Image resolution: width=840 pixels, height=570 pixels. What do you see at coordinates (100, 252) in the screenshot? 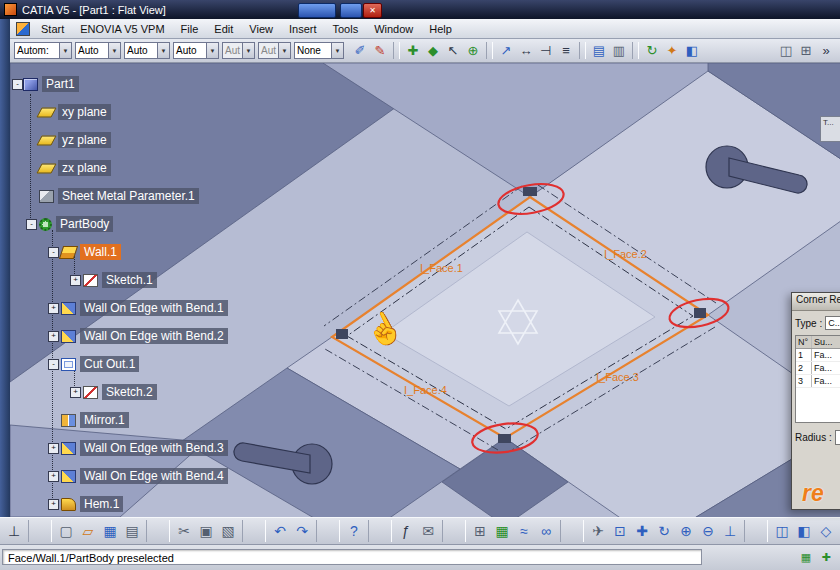
I see `tree-item-label: Wall.1` at bounding box center [100, 252].